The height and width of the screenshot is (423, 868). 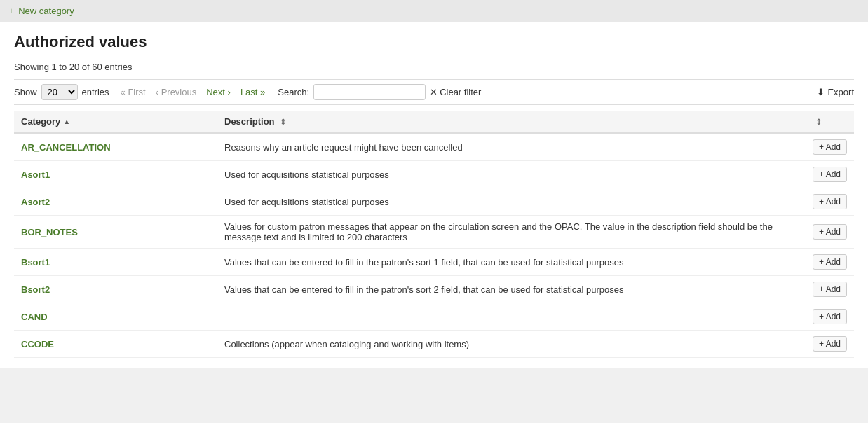 What do you see at coordinates (512, 317) in the screenshot?
I see `description-cell` at bounding box center [512, 317].